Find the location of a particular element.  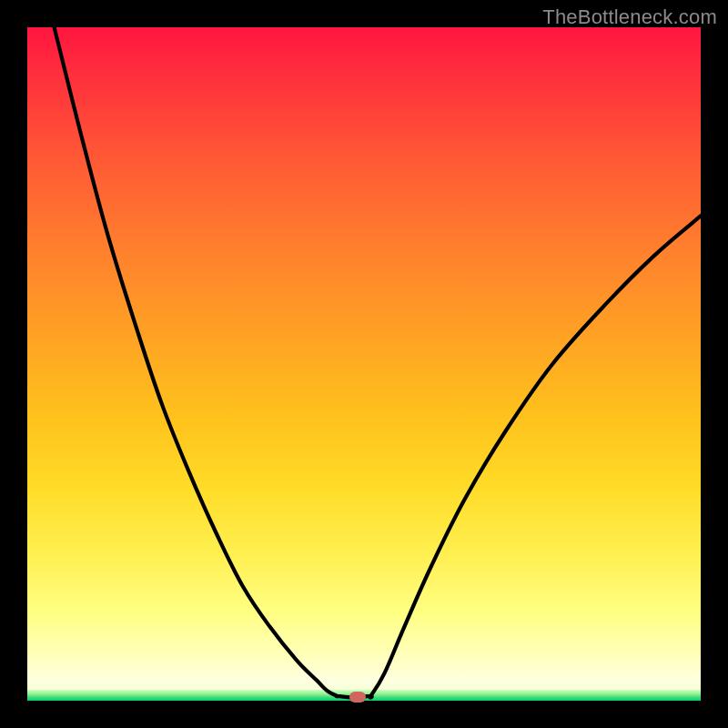

optimal-marker is located at coordinates (358, 697).